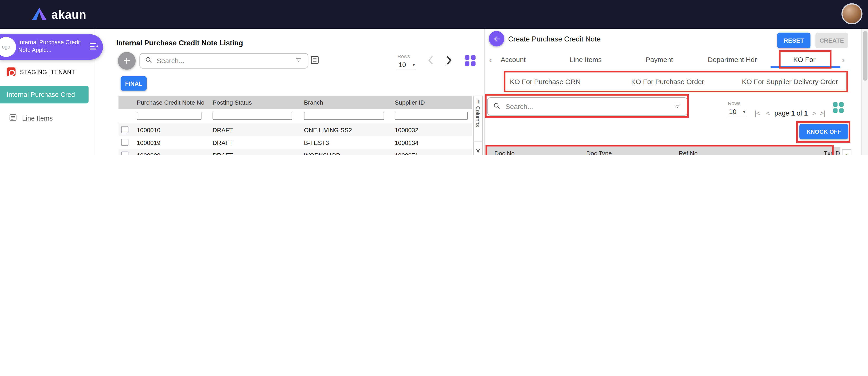 The image size is (868, 376). Describe the element at coordinates (315, 61) in the screenshot. I see `list-view-icon` at that location.